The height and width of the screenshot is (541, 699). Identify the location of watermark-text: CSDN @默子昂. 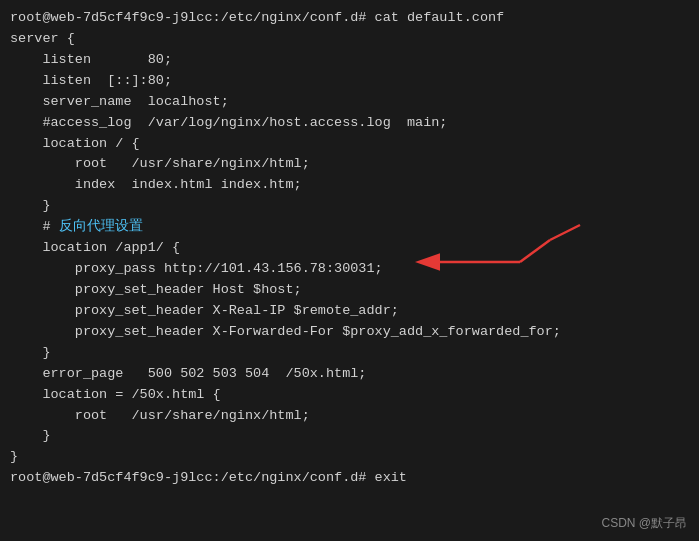
(644, 524).